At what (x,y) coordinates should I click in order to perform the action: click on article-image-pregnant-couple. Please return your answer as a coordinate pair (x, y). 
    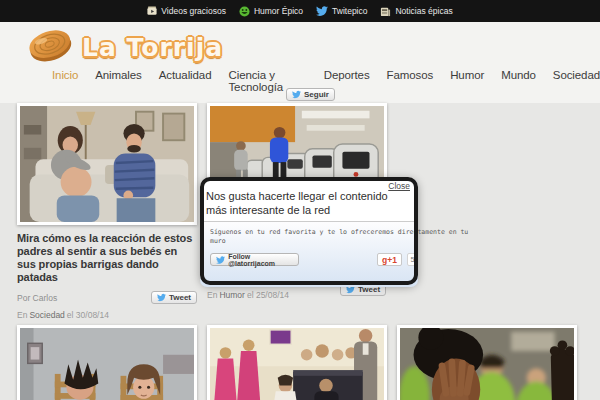
    Looking at the image, I should click on (107, 164).